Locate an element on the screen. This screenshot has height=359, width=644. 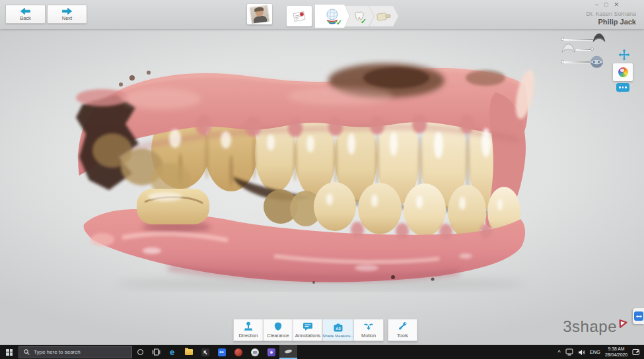
teamviewer-panel-handle is located at coordinates (638, 316).